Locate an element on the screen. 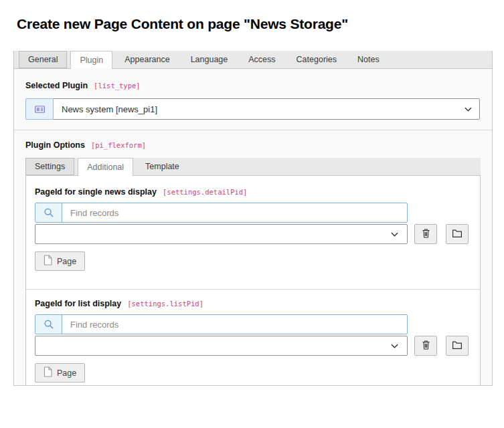  plugin-options-code: [pi_flexform] is located at coordinates (118, 145).